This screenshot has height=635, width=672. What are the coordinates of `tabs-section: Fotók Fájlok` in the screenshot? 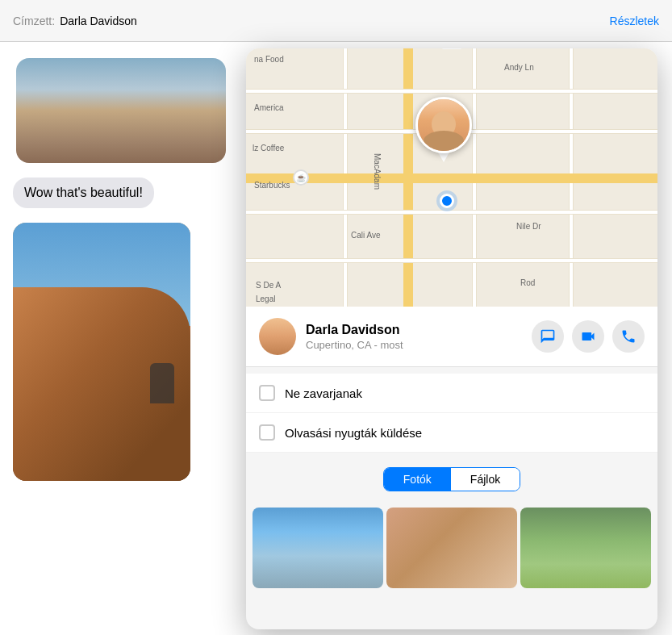 It's located at (452, 479).